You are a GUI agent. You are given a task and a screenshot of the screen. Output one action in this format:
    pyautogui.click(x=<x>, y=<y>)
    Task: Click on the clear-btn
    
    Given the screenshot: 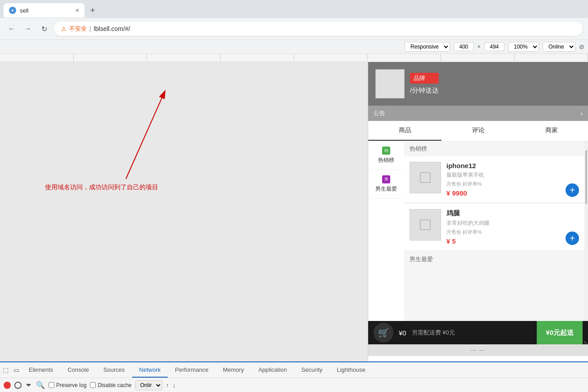 What is the action you would take?
    pyautogui.click(x=18, y=385)
    